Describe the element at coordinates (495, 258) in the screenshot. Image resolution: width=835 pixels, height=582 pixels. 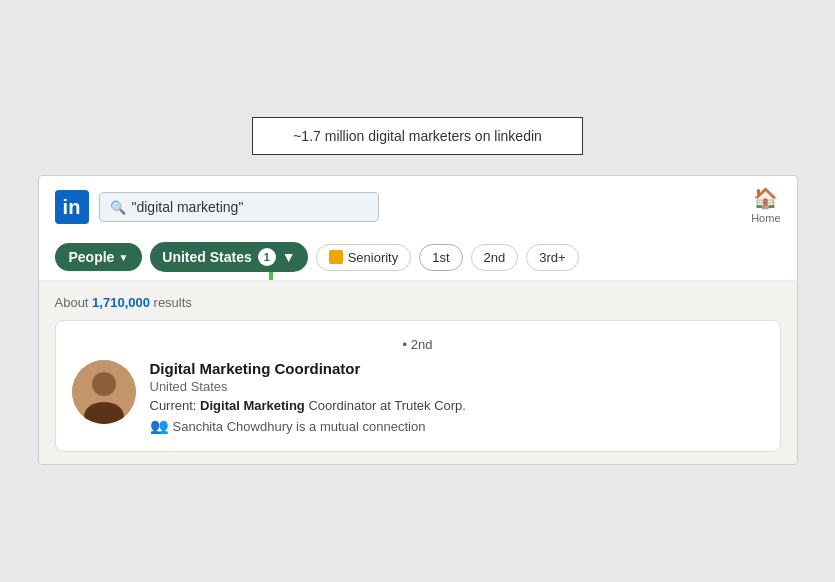
I see `second-connection-button: 2nd` at that location.